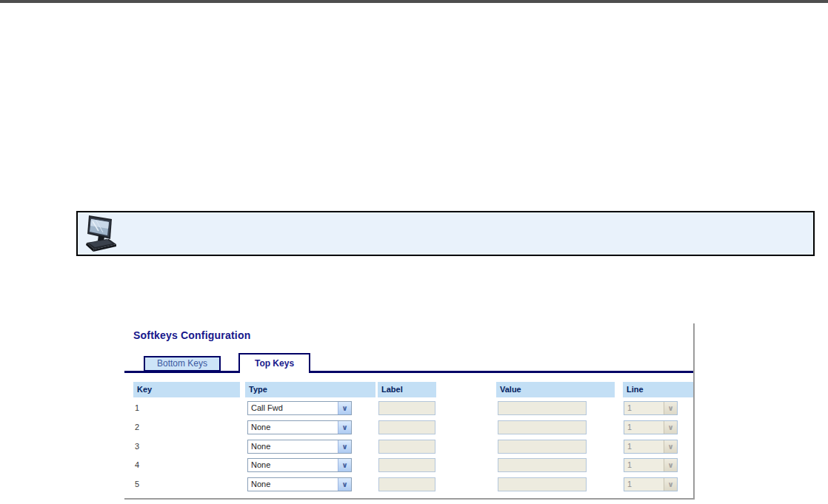 Image resolution: width=828 pixels, height=504 pixels. I want to click on table-row: 5 None ∨ 1 ∨, so click(409, 484).